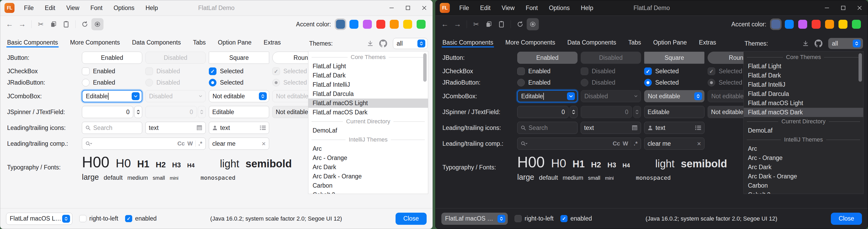 The height and width of the screenshot is (229, 868). I want to click on square-button: Square, so click(675, 58).